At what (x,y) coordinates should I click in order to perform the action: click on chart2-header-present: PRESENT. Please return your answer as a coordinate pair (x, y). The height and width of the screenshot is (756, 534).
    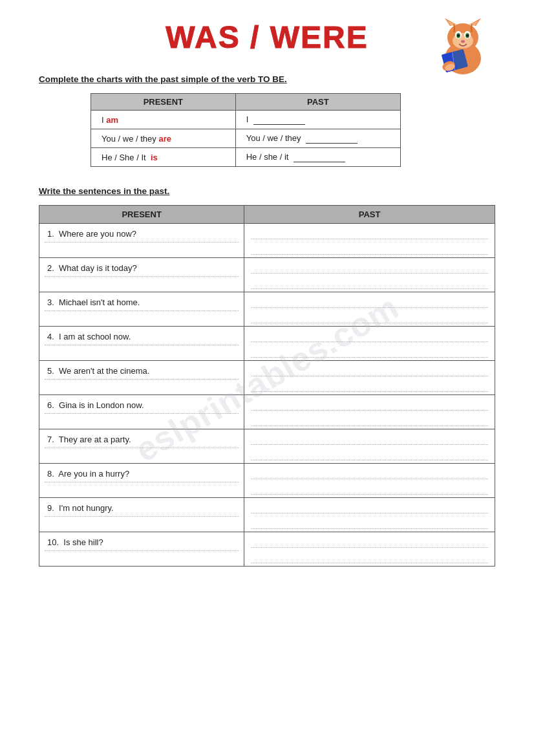
    Looking at the image, I should click on (142, 215).